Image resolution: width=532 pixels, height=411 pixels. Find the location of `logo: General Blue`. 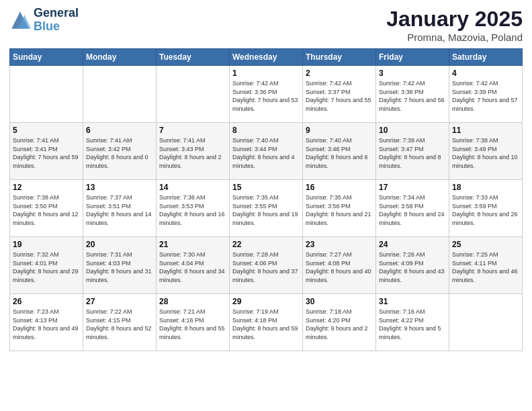

logo: General Blue is located at coordinates (44, 20).